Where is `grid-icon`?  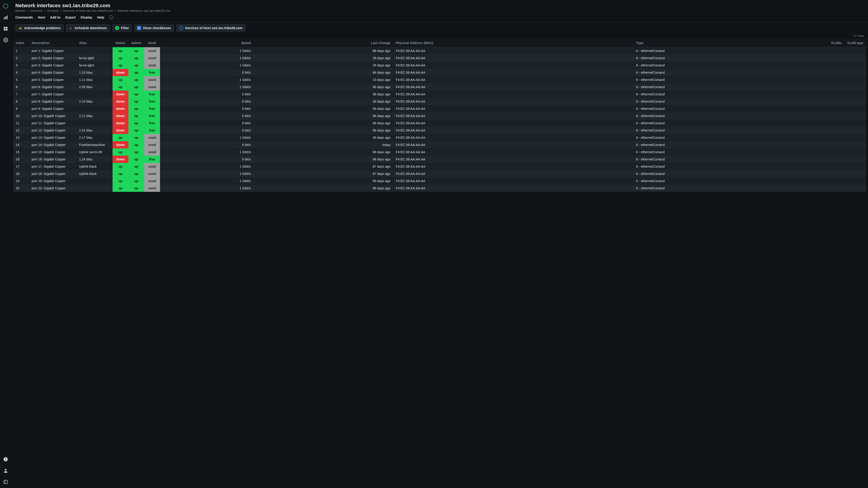
grid-icon is located at coordinates (5, 29).